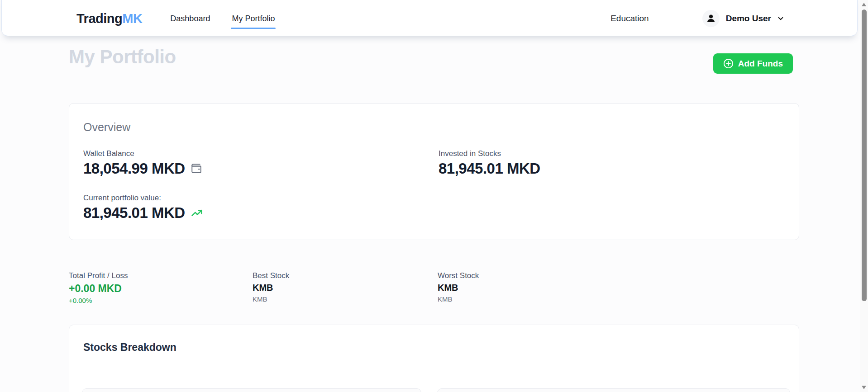 The height and width of the screenshot is (392, 868). Describe the element at coordinates (711, 19) in the screenshot. I see `avatar` at that location.